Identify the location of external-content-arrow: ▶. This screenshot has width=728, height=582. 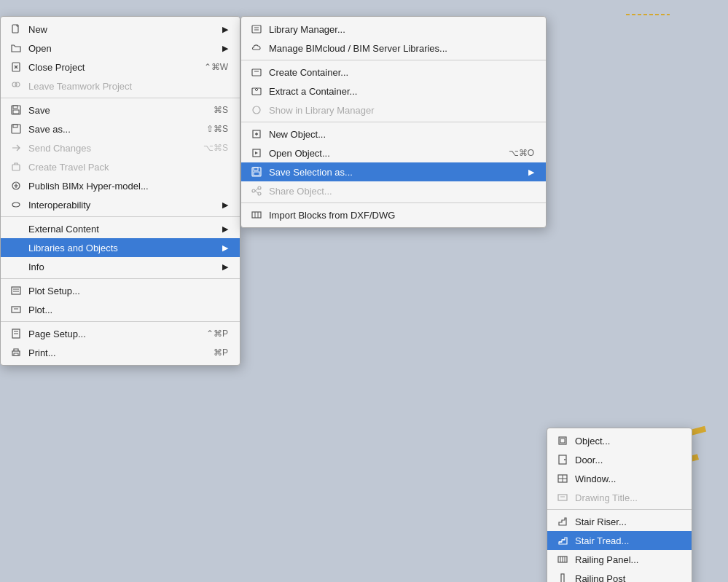
(225, 229).